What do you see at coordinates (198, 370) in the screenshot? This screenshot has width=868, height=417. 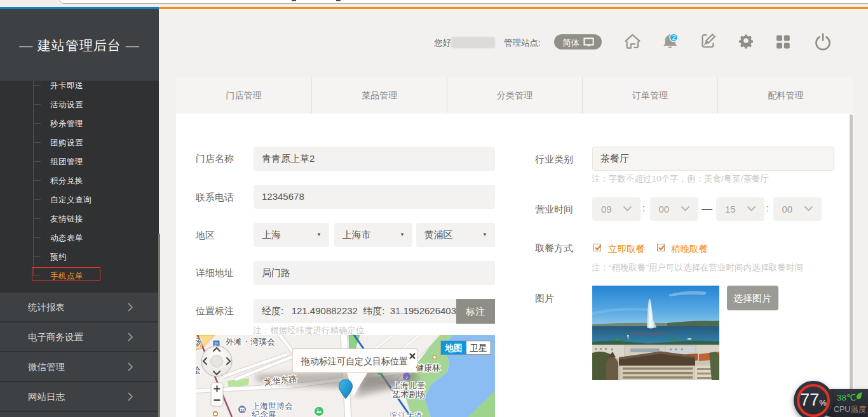 I see `svg-text: 绘` at bounding box center [198, 370].